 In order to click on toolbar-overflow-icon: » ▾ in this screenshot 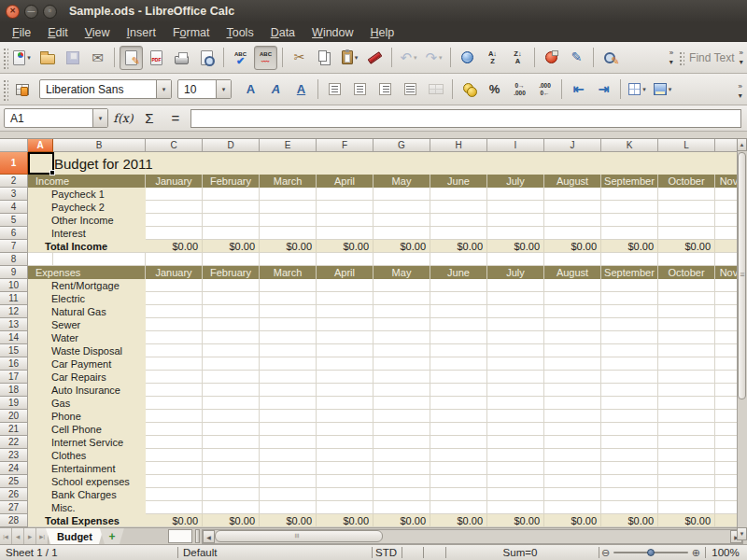, I will do `click(741, 57)`.